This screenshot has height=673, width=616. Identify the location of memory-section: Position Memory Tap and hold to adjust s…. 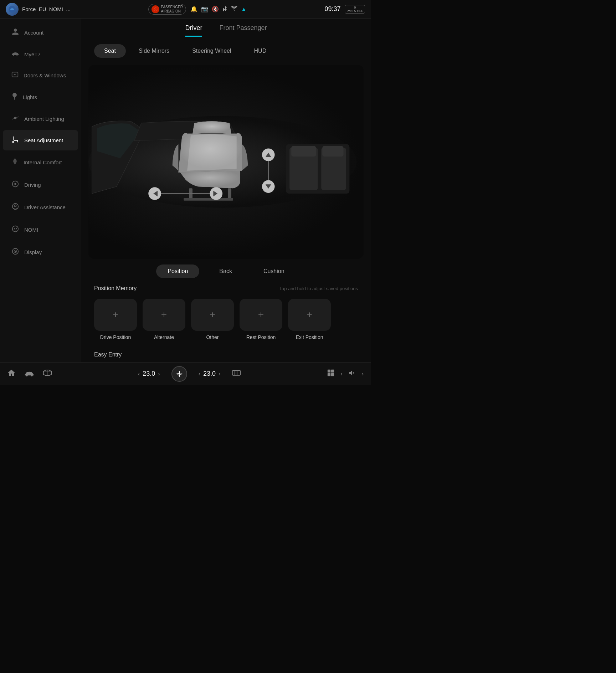
(226, 316).